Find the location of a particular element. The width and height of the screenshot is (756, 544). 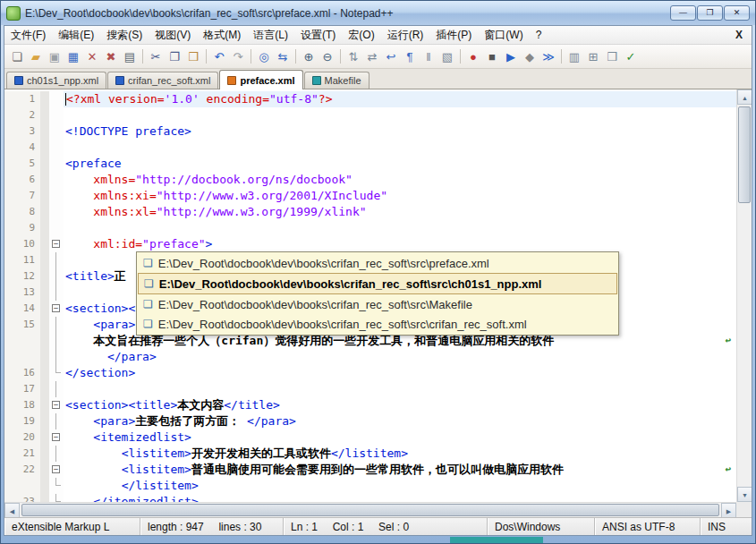

horizontal-scroll-thumb is located at coordinates (370, 510).